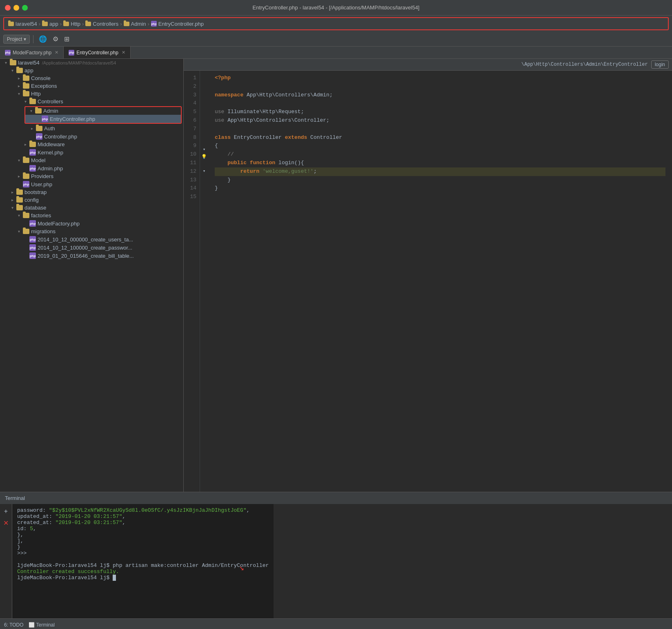 The width and height of the screenshot is (672, 629). Describe the element at coordinates (91, 239) in the screenshot. I see `tree-item-migration1: php 2014_10_12_000000_create_users_ta...` at that location.